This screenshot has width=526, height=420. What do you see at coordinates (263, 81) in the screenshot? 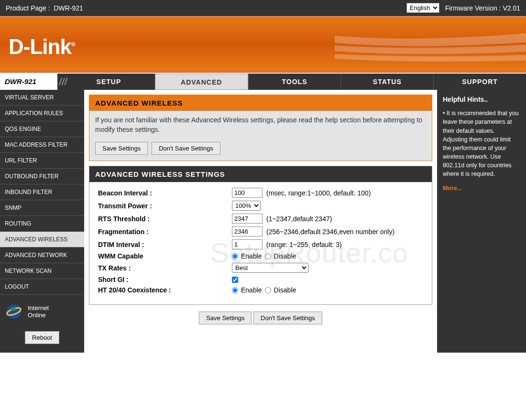
I see `main-tab-row: DWR-921 /// SETUP ADVANCED TOOLS STATUS …` at bounding box center [263, 81].